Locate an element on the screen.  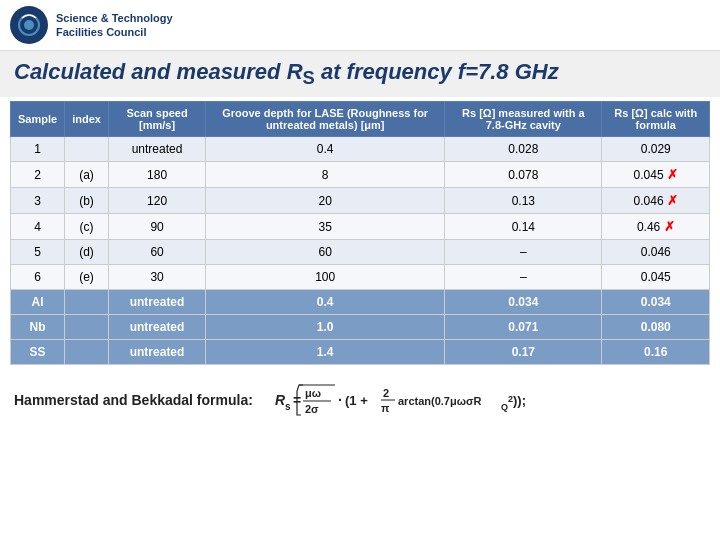
footer-label: Hammerstad and Bekkadal formula: is located at coordinates (134, 400).